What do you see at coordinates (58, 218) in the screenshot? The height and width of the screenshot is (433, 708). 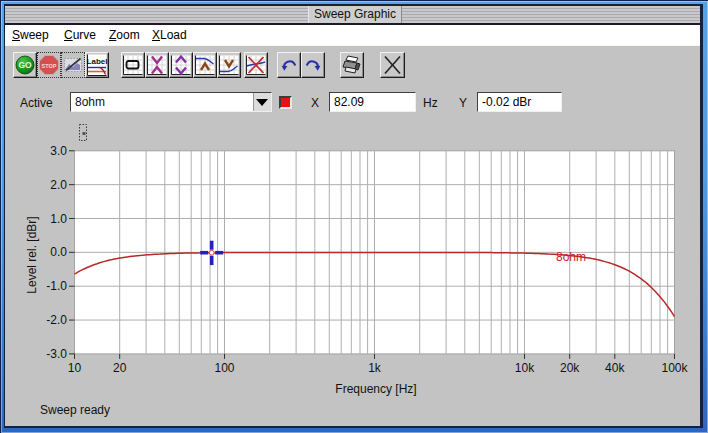 I see `svg-text: 1.0` at bounding box center [58, 218].